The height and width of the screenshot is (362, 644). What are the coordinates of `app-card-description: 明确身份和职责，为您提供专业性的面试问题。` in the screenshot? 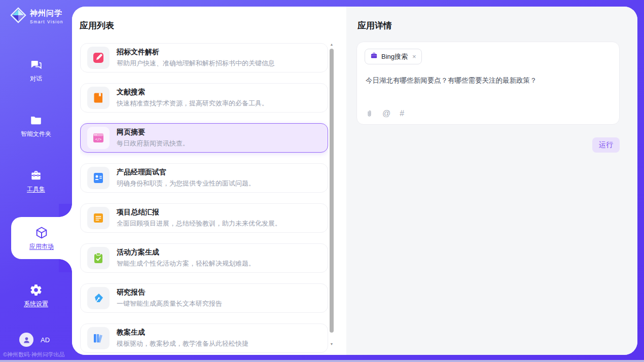 It's located at (186, 184).